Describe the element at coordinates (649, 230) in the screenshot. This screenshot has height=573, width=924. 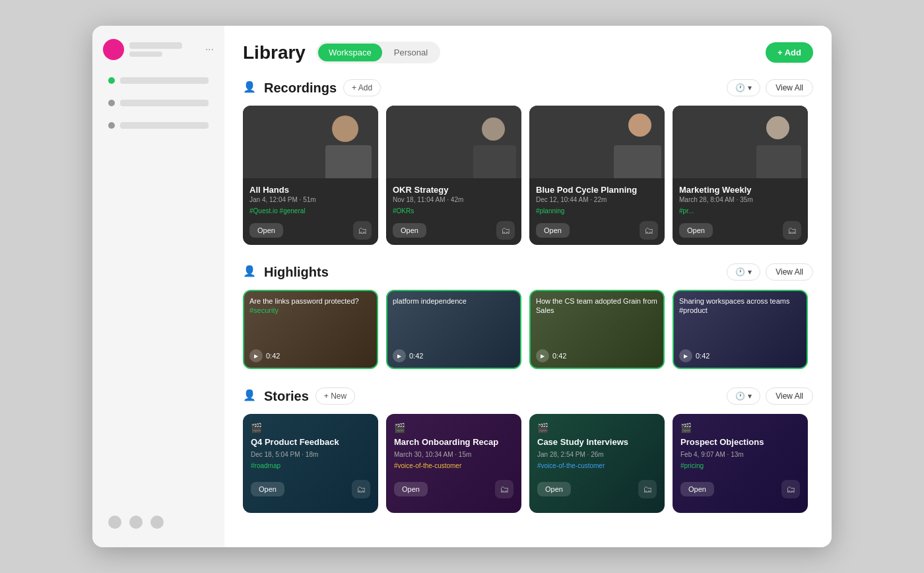
I see `briefcase-icon-2: 🗂` at that location.